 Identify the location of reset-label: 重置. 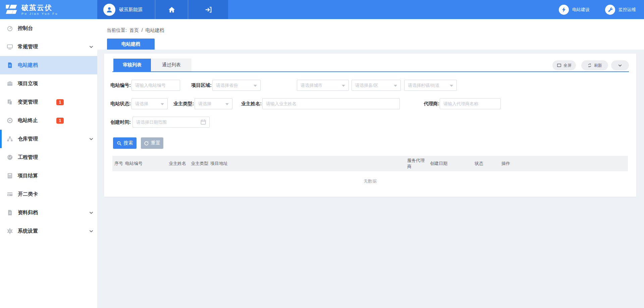
(156, 143).